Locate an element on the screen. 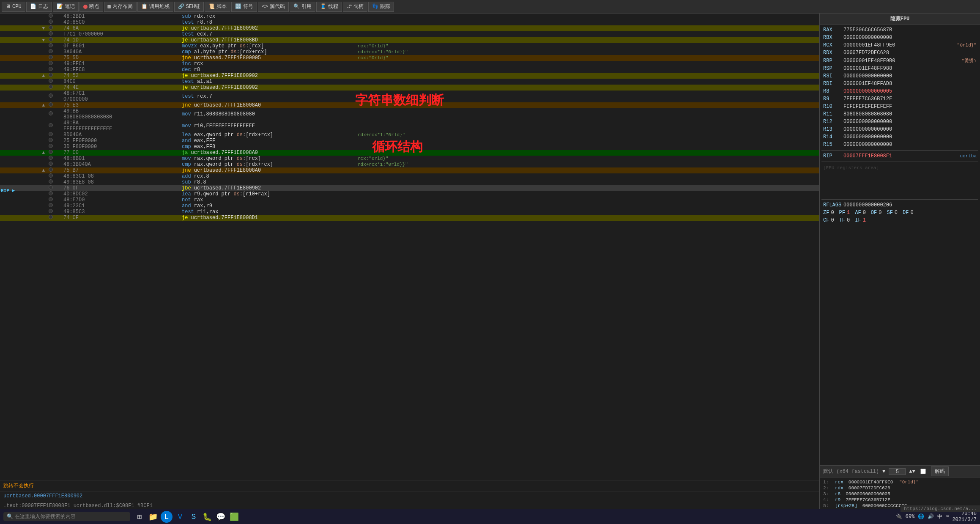 Image resolution: width=980 pixels, height=524 pixels. ref-btn: 🔍 引用 is located at coordinates (303, 7).